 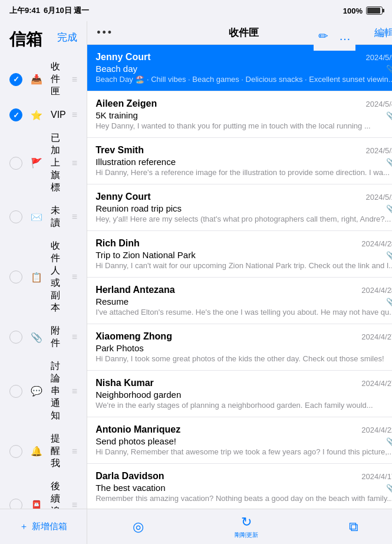 What do you see at coordinates (44, 163) in the screenshot?
I see `sidebar-item-flagged: 🚩 已加上旗標 ≡` at bounding box center [44, 163].